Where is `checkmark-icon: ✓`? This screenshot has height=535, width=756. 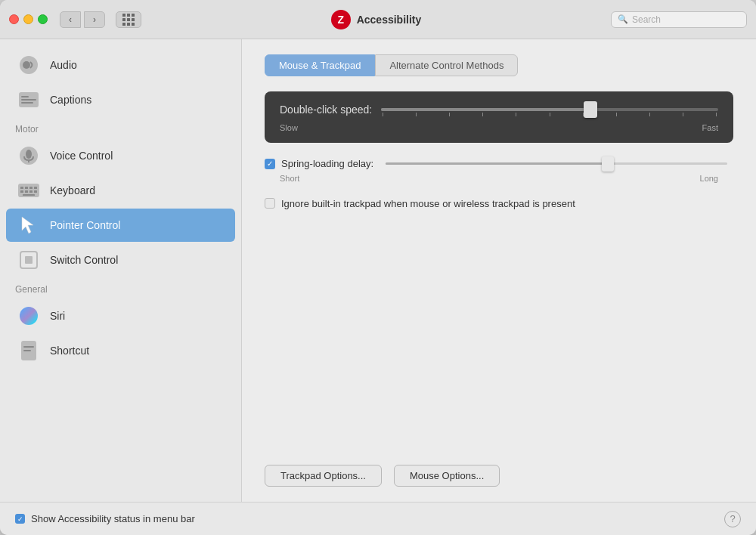
checkmark-icon: ✓ is located at coordinates (270, 164).